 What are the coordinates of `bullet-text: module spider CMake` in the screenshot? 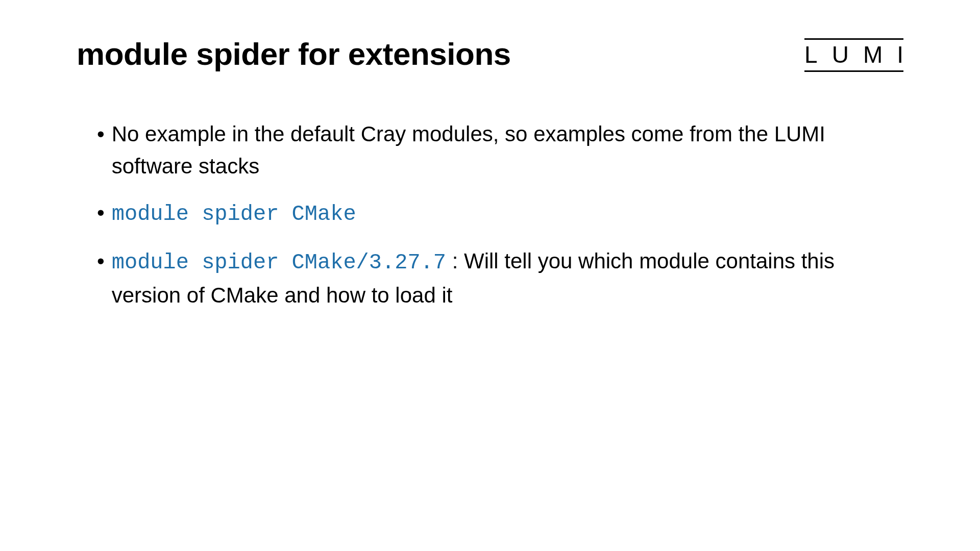 It's located at (507, 213).